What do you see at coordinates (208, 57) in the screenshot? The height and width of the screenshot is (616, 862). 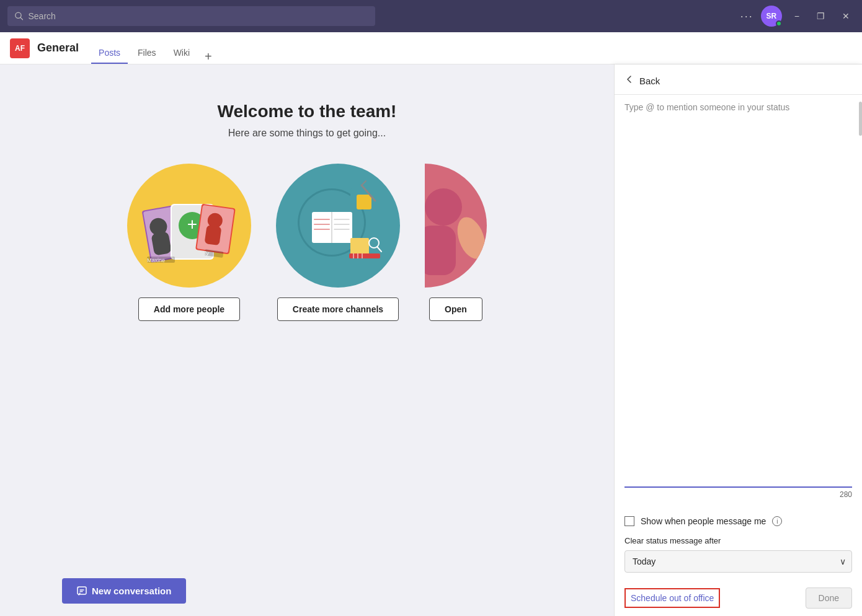 I see `tab-add-button: +` at bounding box center [208, 57].